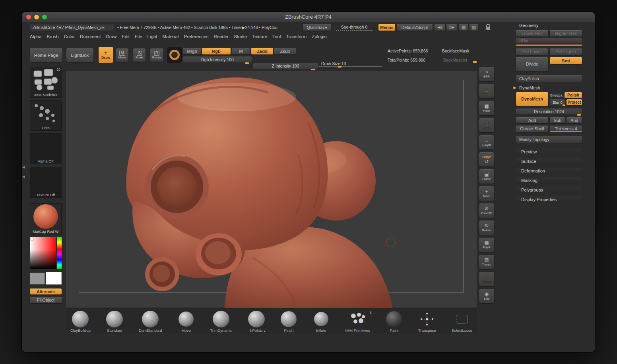  I want to click on blur-slider: Blur 0, so click(557, 103).